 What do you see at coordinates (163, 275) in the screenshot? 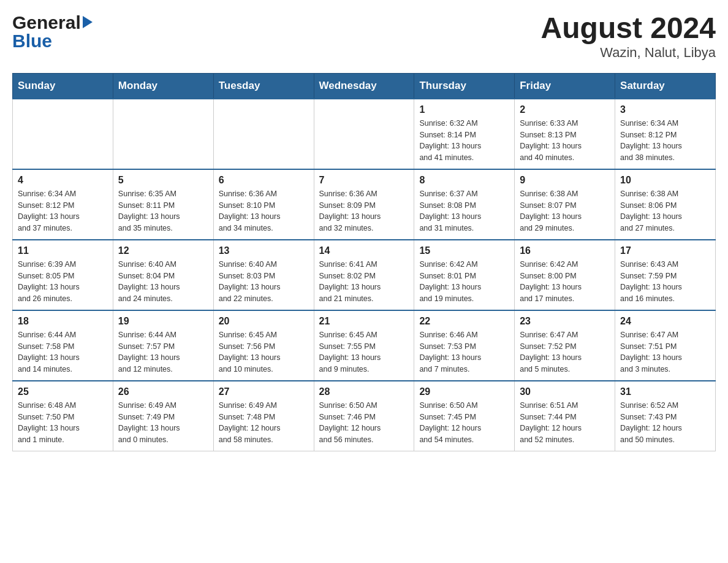
I see `calendar-cell: 12Sunrise: 6:40 AM Sunset: 8:04 PM Dayli…` at bounding box center [163, 275].